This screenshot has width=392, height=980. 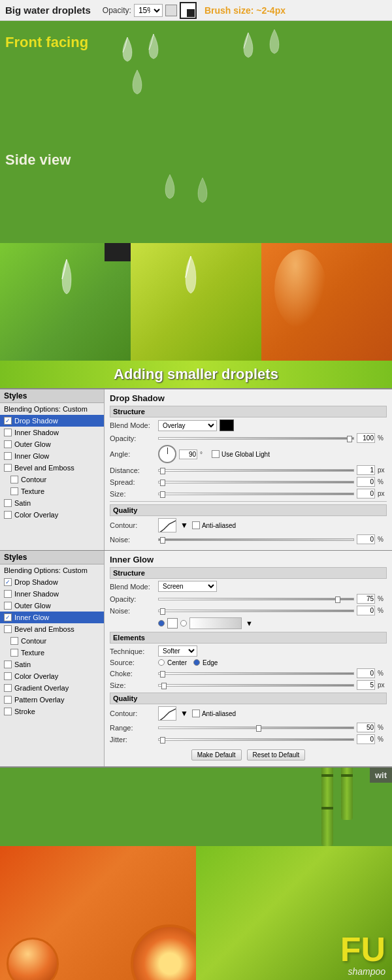 I want to click on inner-glow-item-1: Inner Glow, so click(x=52, y=456).